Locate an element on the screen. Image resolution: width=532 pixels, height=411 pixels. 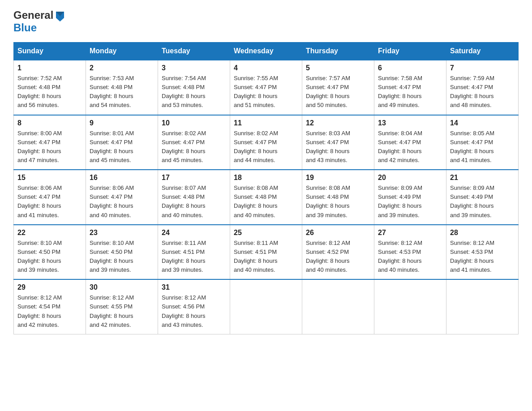
day-number: 18 is located at coordinates (266, 178).